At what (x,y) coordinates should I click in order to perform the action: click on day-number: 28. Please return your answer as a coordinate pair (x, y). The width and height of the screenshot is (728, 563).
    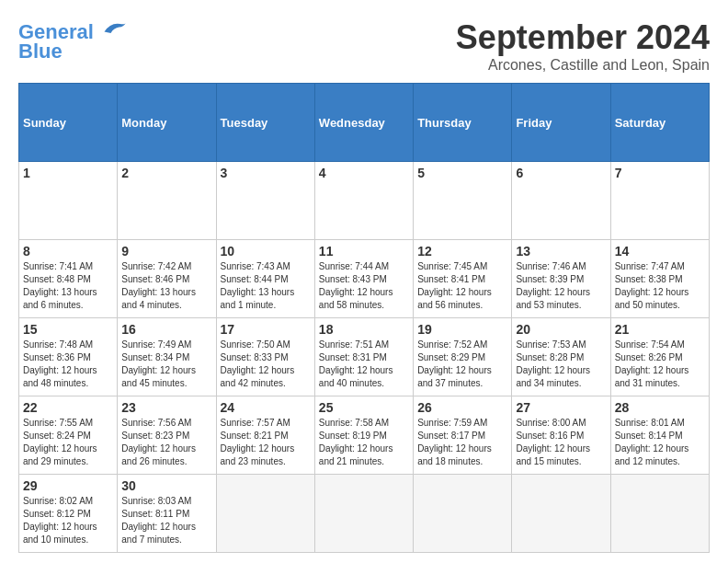
    Looking at the image, I should click on (660, 408).